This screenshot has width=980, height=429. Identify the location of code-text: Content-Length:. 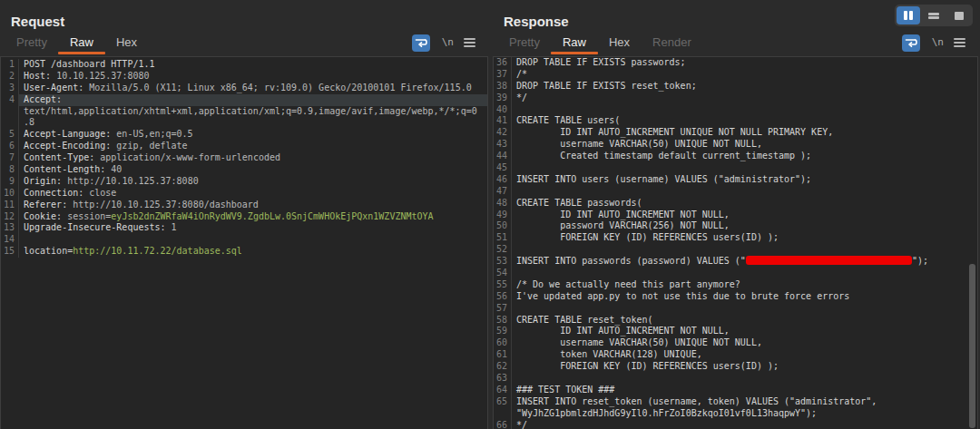
(64, 169).